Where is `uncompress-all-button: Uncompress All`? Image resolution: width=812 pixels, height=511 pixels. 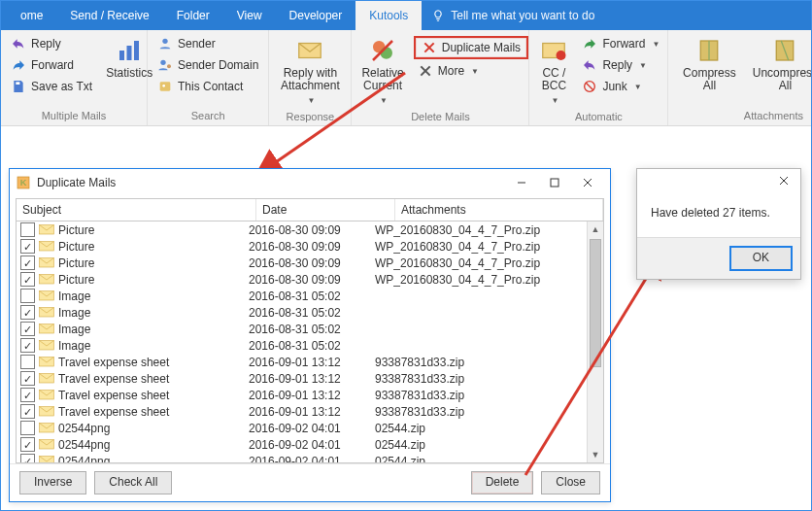 uncompress-all-button: Uncompress All is located at coordinates (781, 64).